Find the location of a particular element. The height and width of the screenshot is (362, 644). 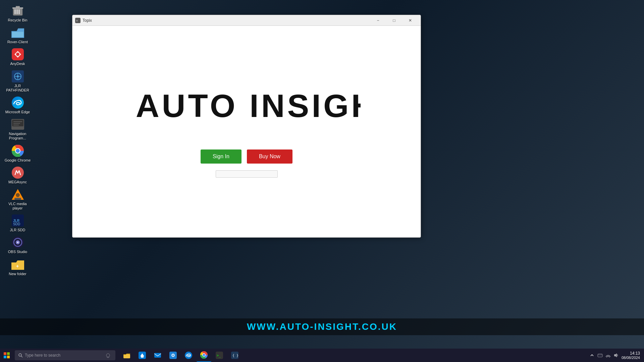

google-chrome-label: Google Chrome is located at coordinates (18, 160).